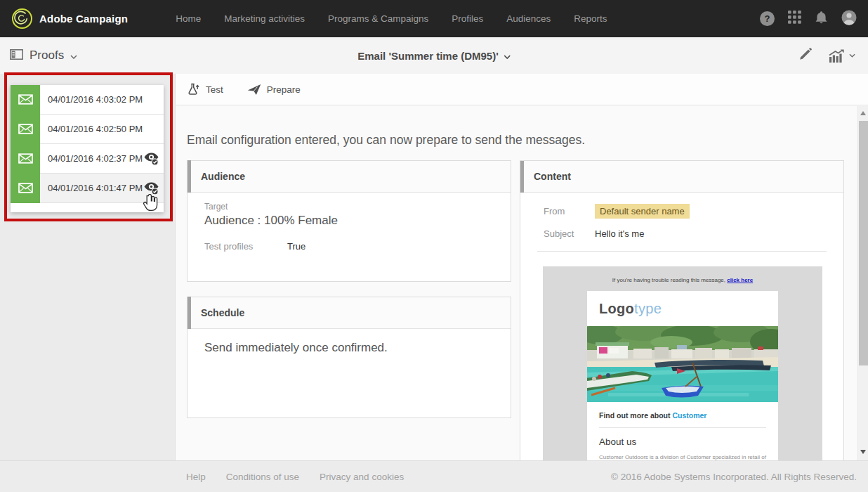 This screenshot has height=492, width=868. What do you see at coordinates (528, 18) in the screenshot?
I see `nav-item-audiences: Audiences` at bounding box center [528, 18].